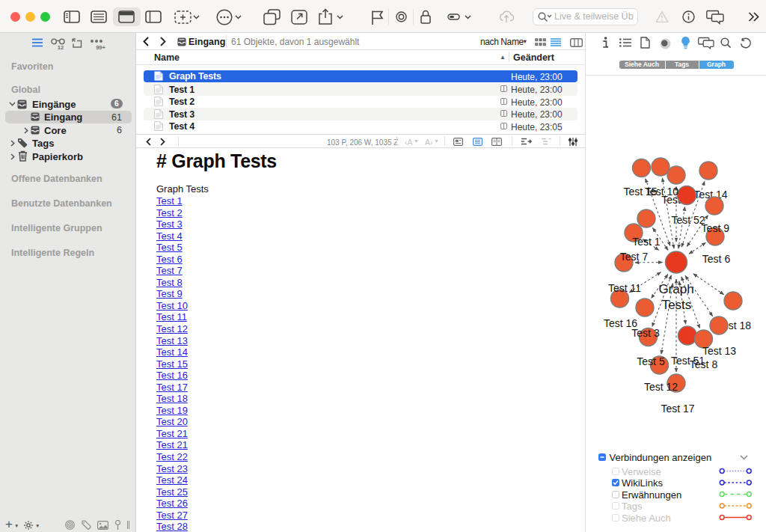 This screenshot has width=766, height=532. I want to click on svg-text: Test 7, so click(634, 257).